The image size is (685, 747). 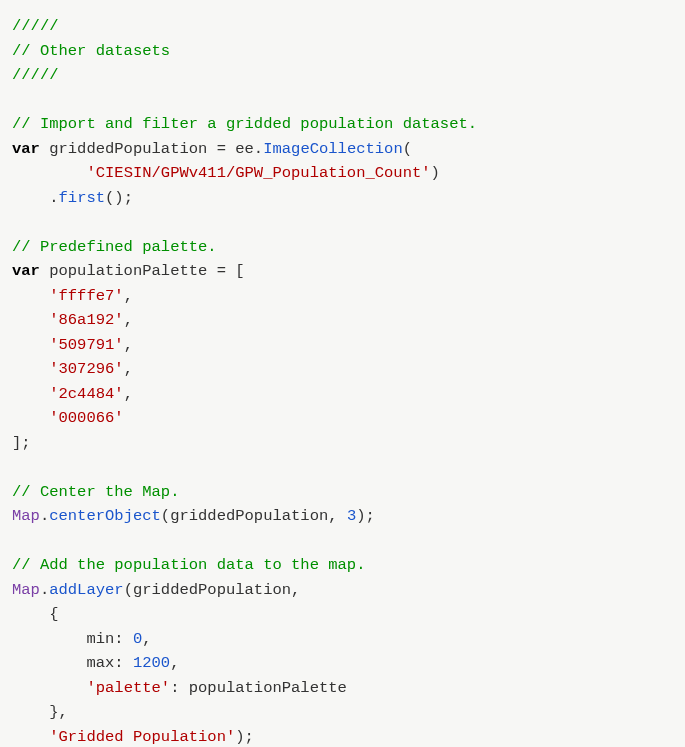 I want to click on operator: =, so click(x=226, y=149).